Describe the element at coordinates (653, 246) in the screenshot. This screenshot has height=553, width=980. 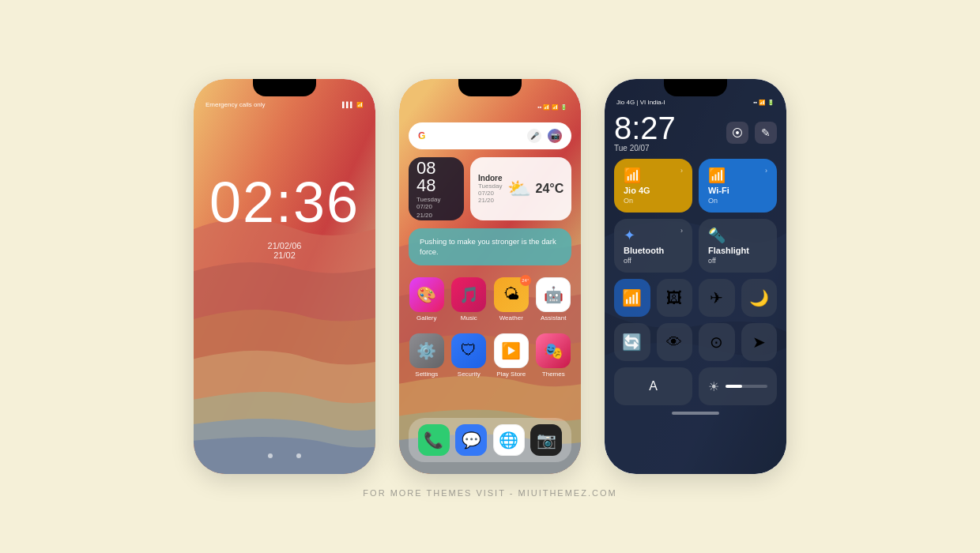
I see `tile-bluetooth: ✦ › Bluetooth off` at that location.